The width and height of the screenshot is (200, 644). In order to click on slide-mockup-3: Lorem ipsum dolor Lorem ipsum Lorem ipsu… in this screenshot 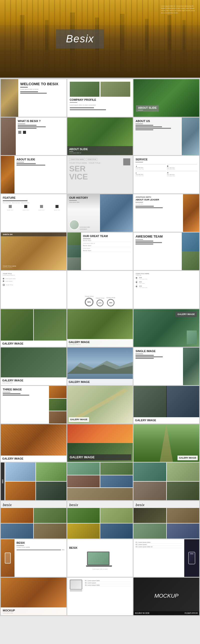, I will do `click(166, 558)`.